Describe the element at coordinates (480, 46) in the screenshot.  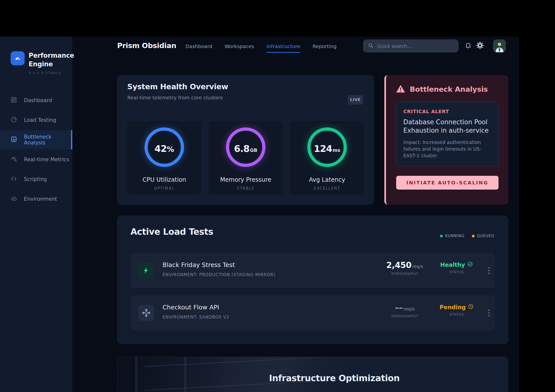
I see `gear-icon` at that location.